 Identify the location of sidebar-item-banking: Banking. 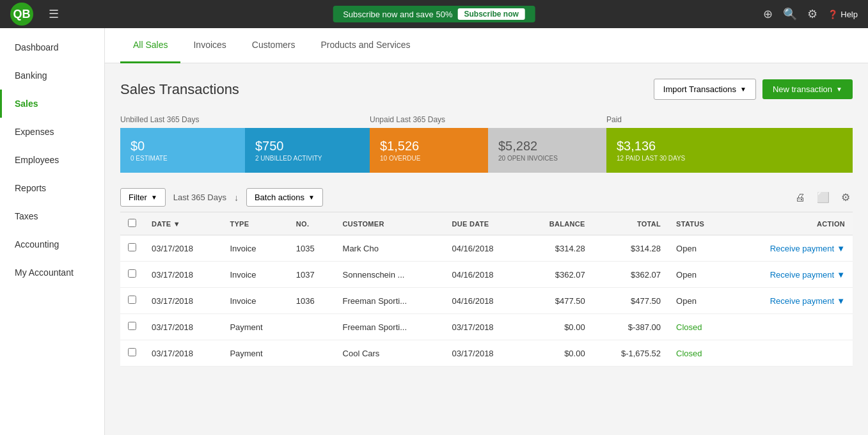
(52, 75).